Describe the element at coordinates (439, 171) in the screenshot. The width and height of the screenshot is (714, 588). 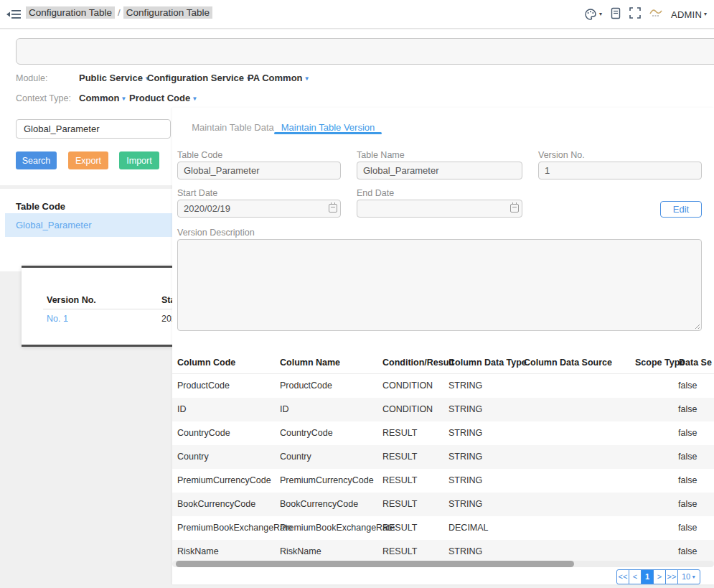
I see `table-name-field` at that location.